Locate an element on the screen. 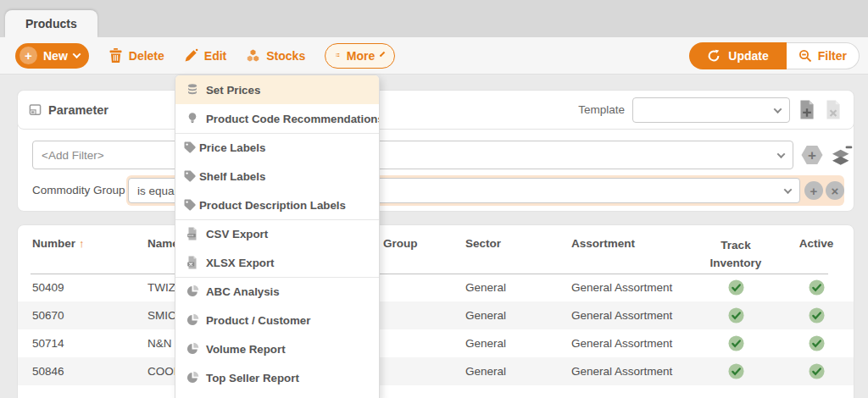 This screenshot has width=868, height=398. plus-icon: + is located at coordinates (29, 56).